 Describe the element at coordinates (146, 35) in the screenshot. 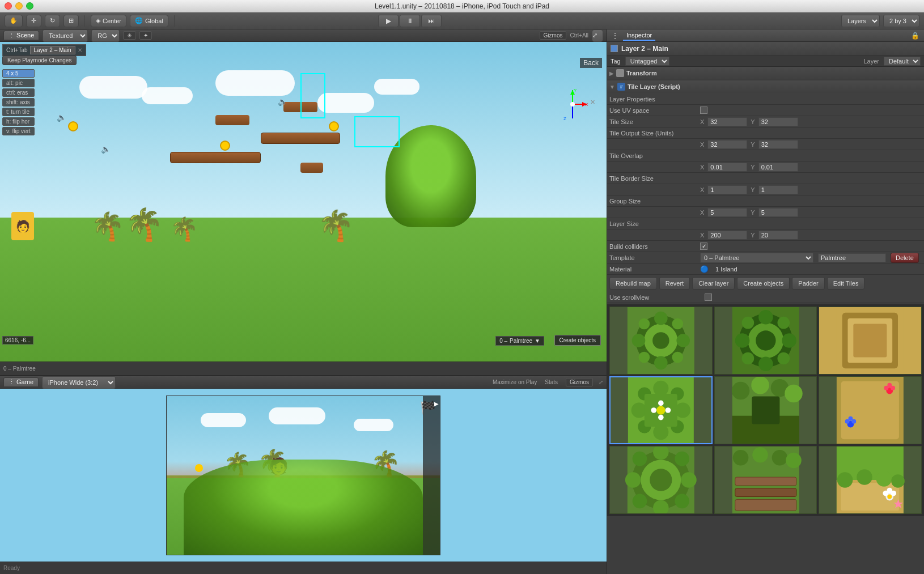

I see `scene-fx-button: ✦` at that location.